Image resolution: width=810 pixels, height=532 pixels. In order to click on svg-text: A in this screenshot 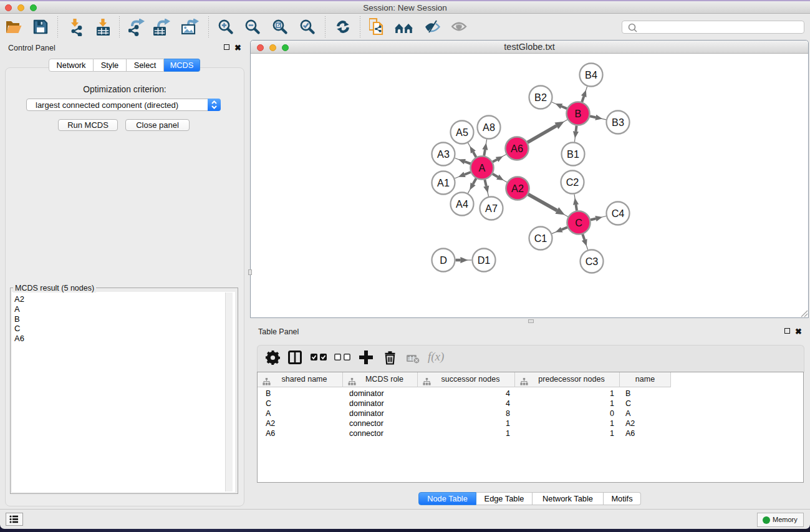, I will do `click(483, 168)`.